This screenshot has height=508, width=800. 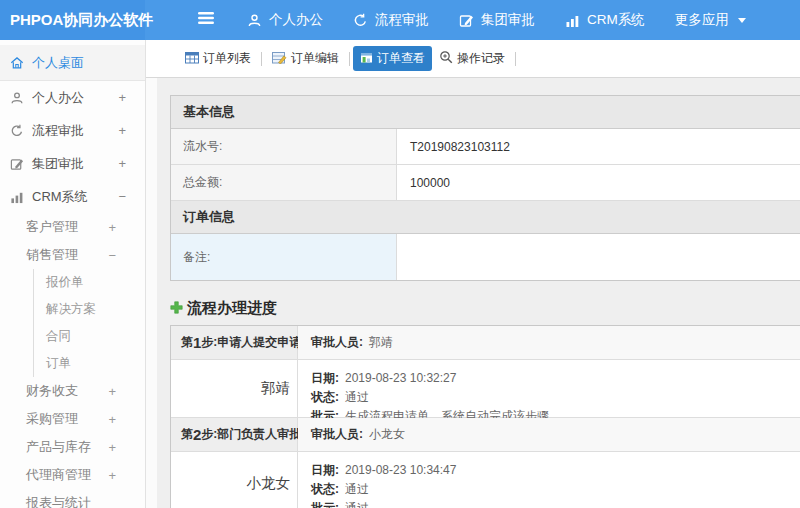 I want to click on sidebar-item-label: 订单, so click(x=58, y=364).